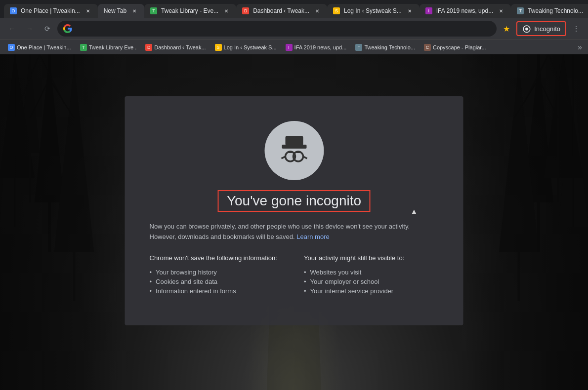 The width and height of the screenshot is (588, 390). What do you see at coordinates (154, 11) in the screenshot?
I see `tab-favicon-tweak: T` at bounding box center [154, 11].